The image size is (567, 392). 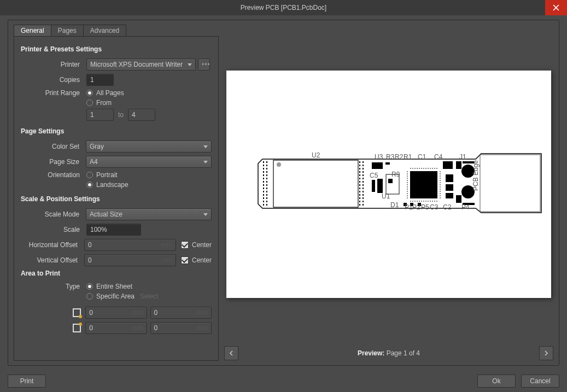 What do you see at coordinates (107, 175) in the screenshot?
I see `label-portrait: Portrait` at bounding box center [107, 175].